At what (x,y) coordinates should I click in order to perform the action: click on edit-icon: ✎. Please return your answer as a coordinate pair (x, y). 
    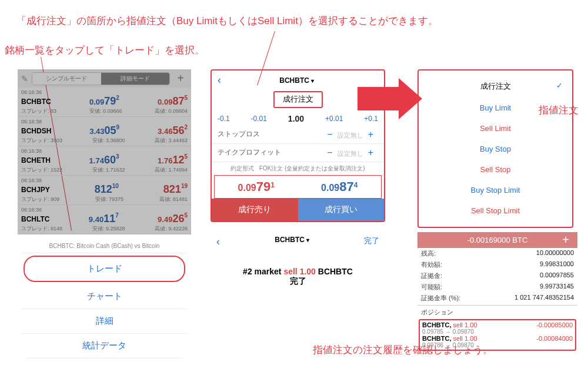
    Looking at the image, I should click on (25, 79).